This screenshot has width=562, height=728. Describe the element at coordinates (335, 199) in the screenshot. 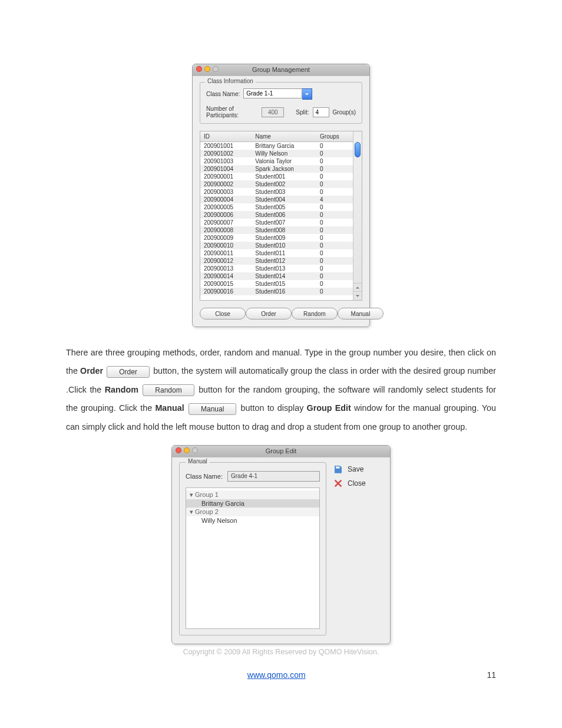

I see `cell-groups: 4` at that location.